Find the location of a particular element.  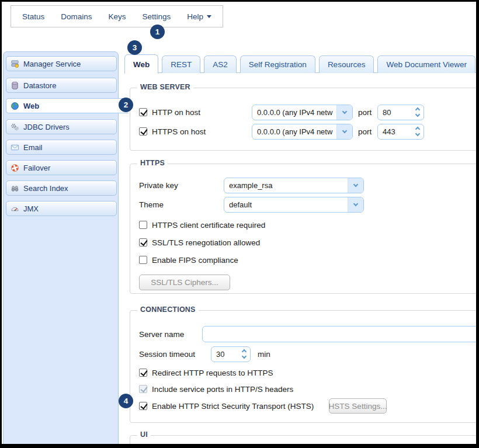

http-port-spinner: 80 is located at coordinates (401, 112).